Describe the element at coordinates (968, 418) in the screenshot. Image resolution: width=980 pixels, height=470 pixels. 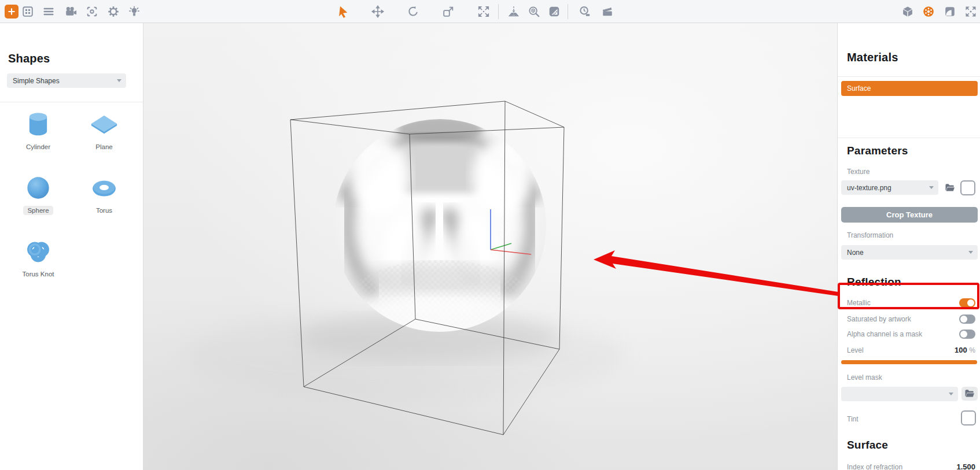
I see `tint-checkbox` at that location.